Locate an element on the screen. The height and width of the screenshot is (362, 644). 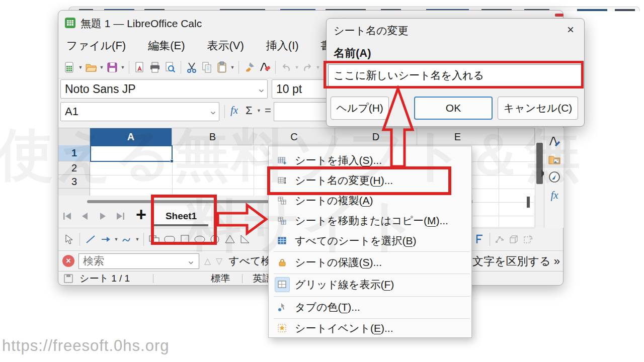
rectangle-pair-icon is located at coordinates (154, 239).